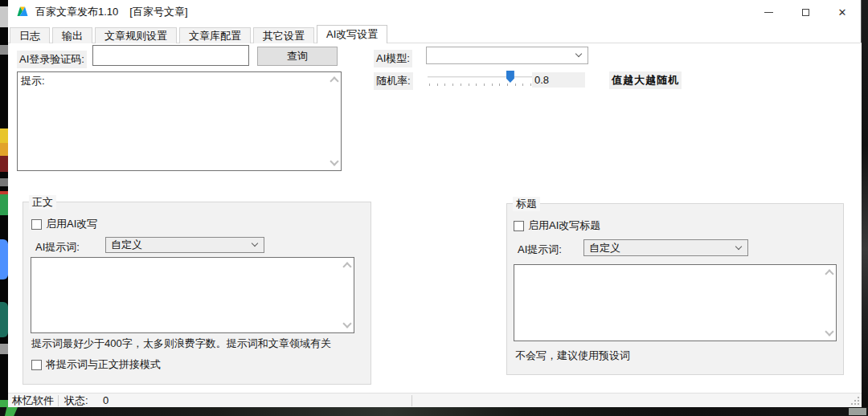  Describe the element at coordinates (855, 401) in the screenshot. I see `resize-grip-icon` at that location.